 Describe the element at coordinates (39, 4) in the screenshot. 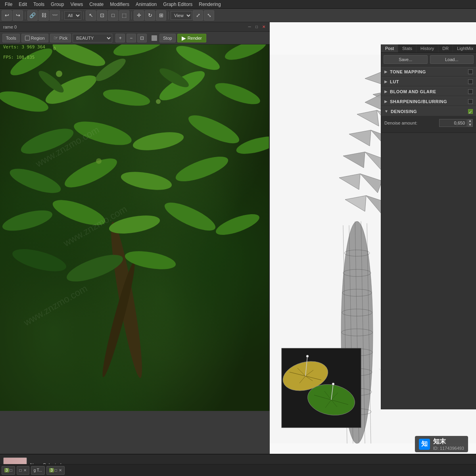

I see `menu-tools: Tools` at that location.